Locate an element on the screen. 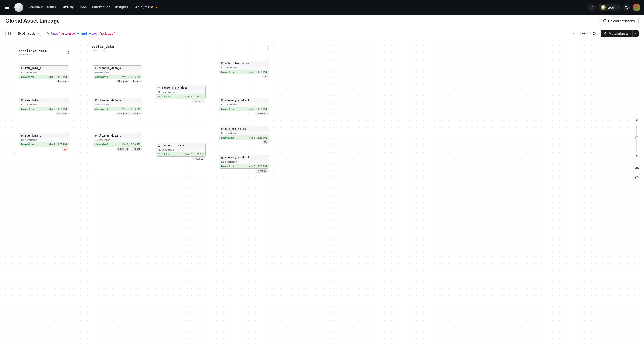 The width and height of the screenshot is (644, 345). asset-title: raw_data_a is located at coordinates (44, 68).